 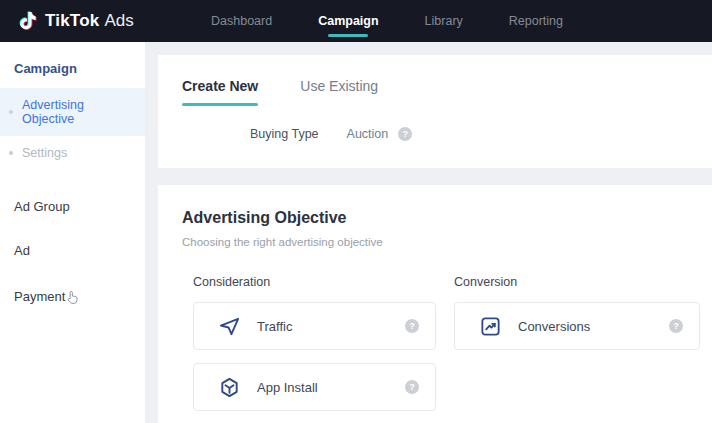 I want to click on objective-card-conversions: Conversions ?, so click(x=577, y=326).